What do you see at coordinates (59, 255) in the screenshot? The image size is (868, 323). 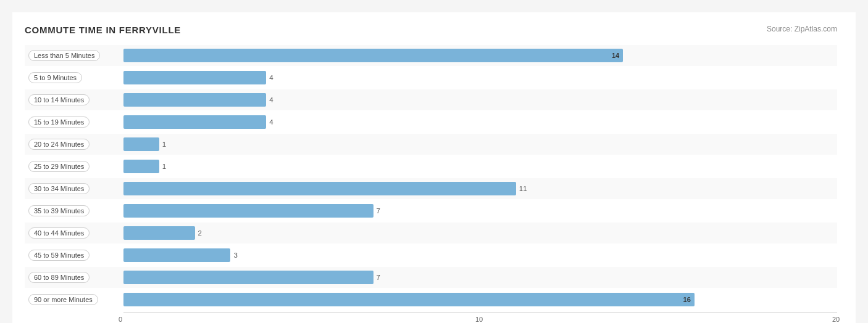 I see `bar-label-text: 45 to 59 Minutes` at bounding box center [59, 255].